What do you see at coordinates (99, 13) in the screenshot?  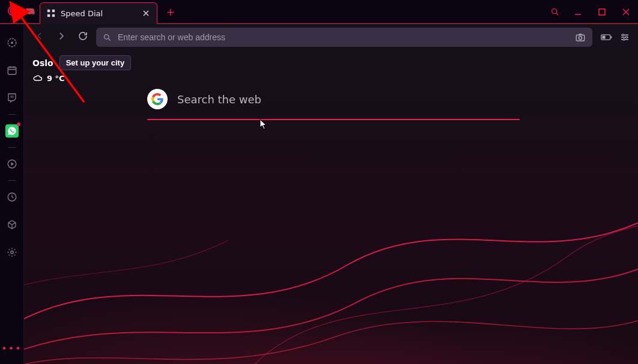 I see `active-tab: Speed Dial` at bounding box center [99, 13].